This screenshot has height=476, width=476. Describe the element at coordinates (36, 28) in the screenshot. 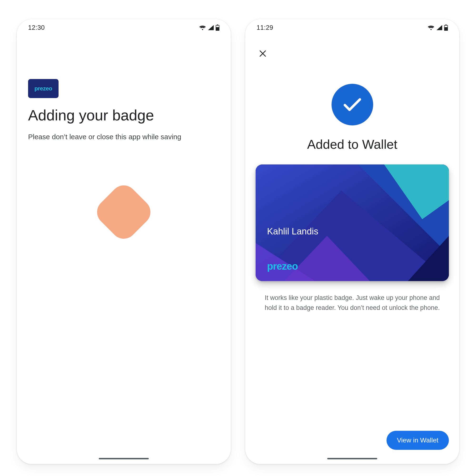

I see `status-time: 12:30` at that location.